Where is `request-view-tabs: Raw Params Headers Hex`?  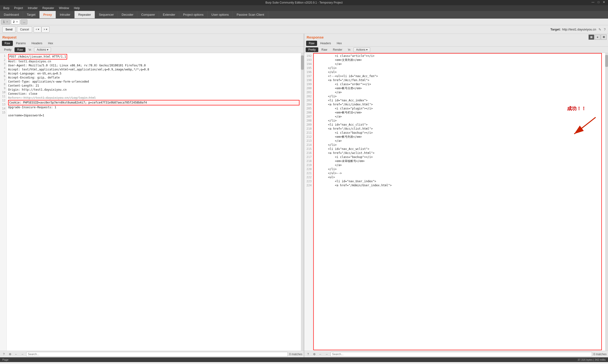
request-view-tabs: Raw Params Headers Hex is located at coordinates (152, 43).